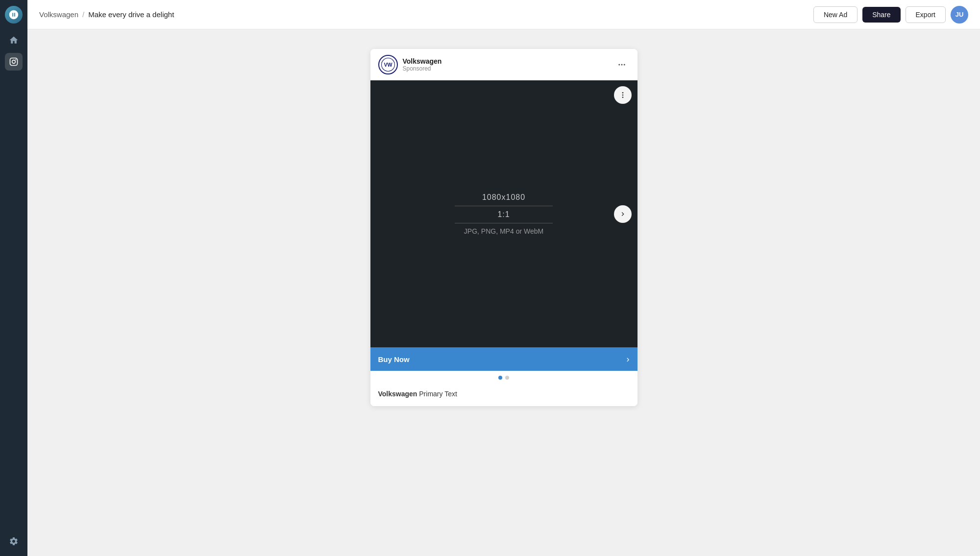 This screenshot has height=556, width=980. What do you see at coordinates (422, 69) in the screenshot?
I see `card-sponsored-label: Sponsored` at bounding box center [422, 69].